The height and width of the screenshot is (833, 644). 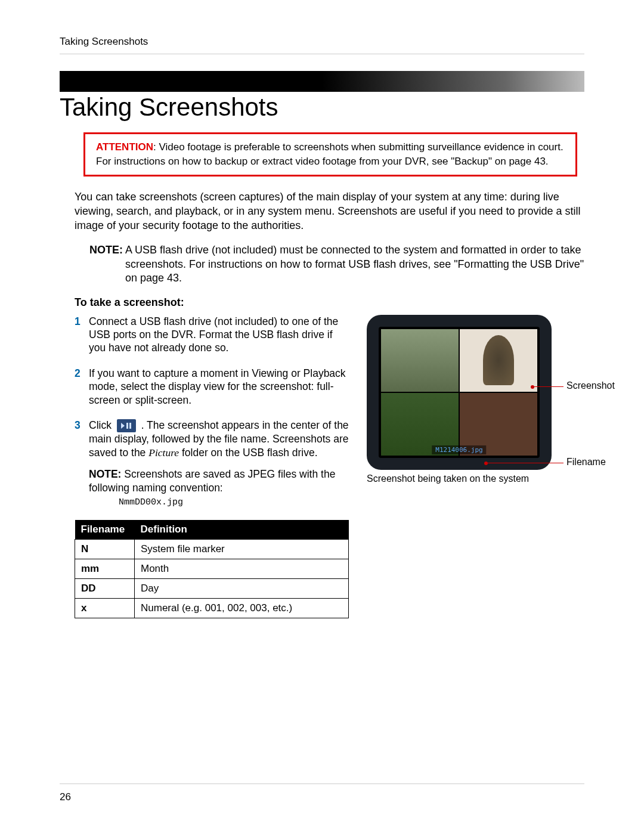 What do you see at coordinates (459, 392) in the screenshot?
I see `device-screen: M1214006.jpg` at bounding box center [459, 392].